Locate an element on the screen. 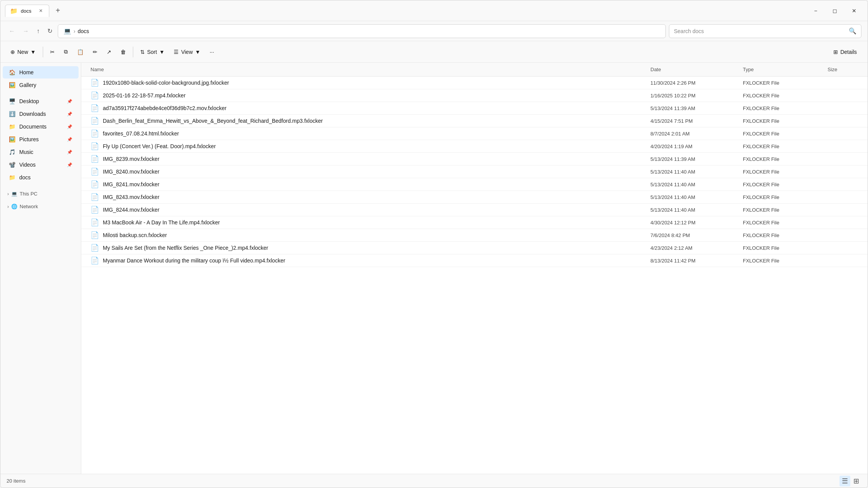  sidebar-item-home: 🏠 Home is located at coordinates (41, 72).